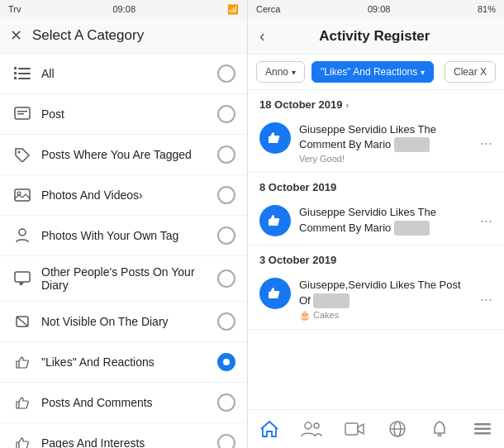  Describe the element at coordinates (226, 362) in the screenshot. I see `radio-likes` at that location.